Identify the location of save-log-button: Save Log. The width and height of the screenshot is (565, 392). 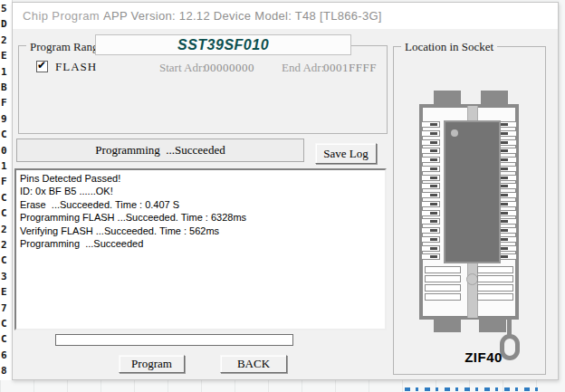
(346, 154).